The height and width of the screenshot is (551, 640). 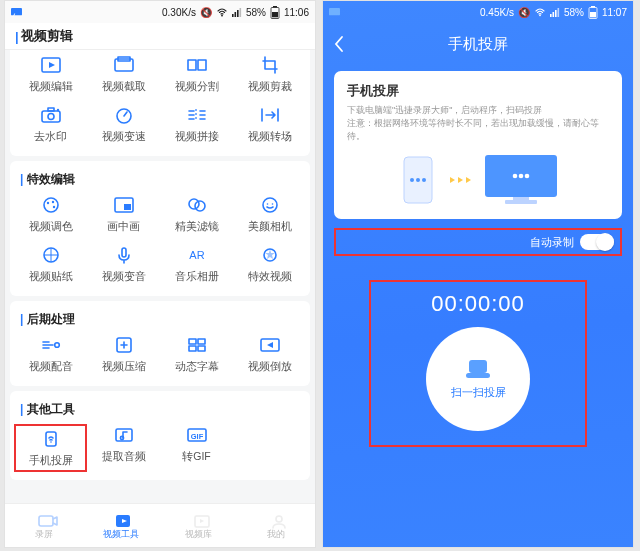 What do you see at coordinates (122, 526) in the screenshot?
I see `nav-视频工具: 视频工具` at bounding box center [122, 526].